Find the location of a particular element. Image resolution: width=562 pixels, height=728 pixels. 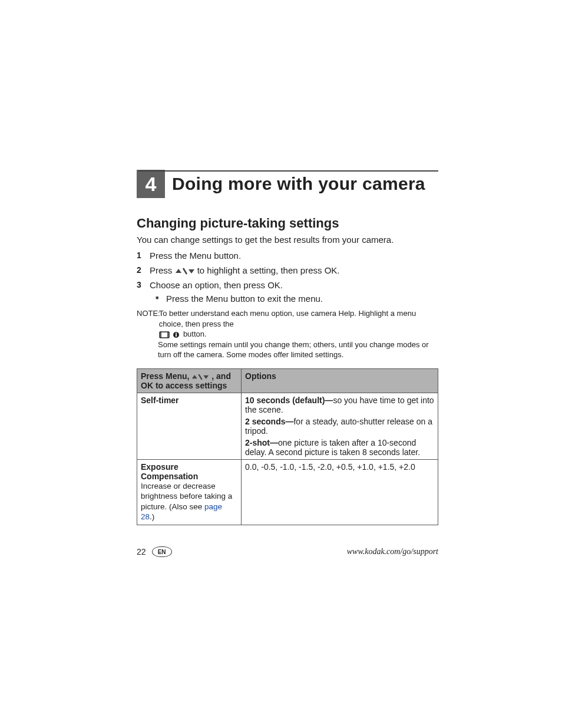

setting-name-cell: Exposure Compensation Increase or decrea… is located at coordinates (190, 492).